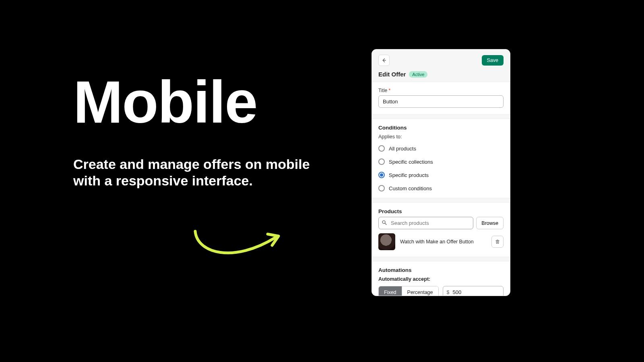  I want to click on radio-option: All products, so click(441, 148).